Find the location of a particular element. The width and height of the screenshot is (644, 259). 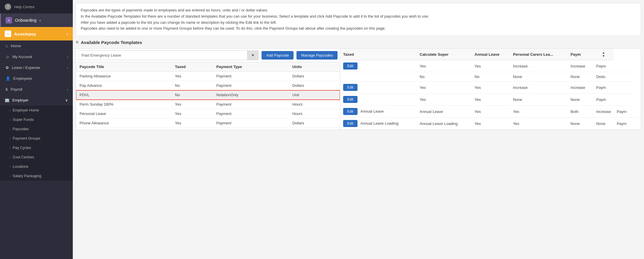

table-row: Edit Annual Leave Loading Annual Leave L… is located at coordinates (490, 124).